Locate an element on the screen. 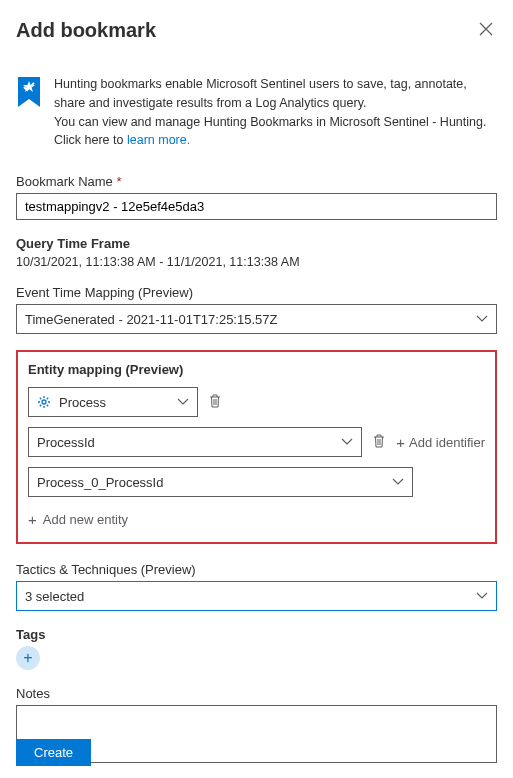 This screenshot has width=513, height=778. tactics-group: Tactics & Techniques (Preview) 3 selecte… is located at coordinates (256, 586).